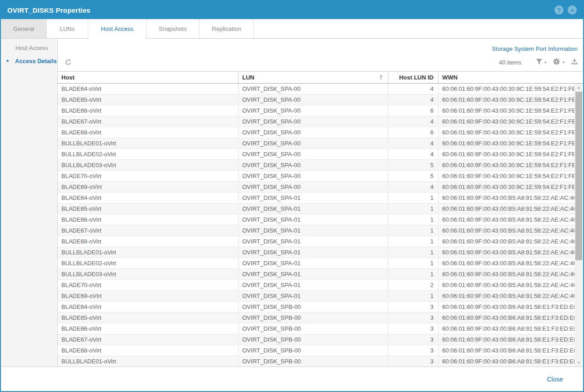 The image size is (584, 392). Describe the element at coordinates (574, 63) in the screenshot. I see `export-button` at that location.